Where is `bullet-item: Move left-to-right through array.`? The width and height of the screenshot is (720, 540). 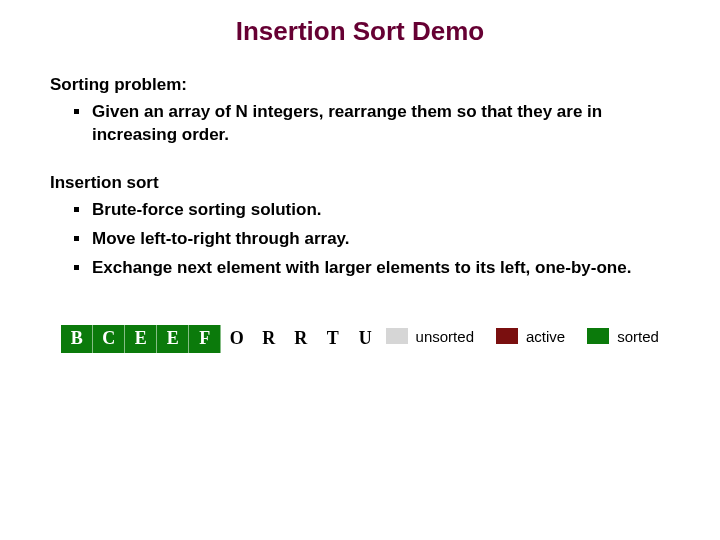 bullet-item: Move left-to-right through array. is located at coordinates (373, 240).